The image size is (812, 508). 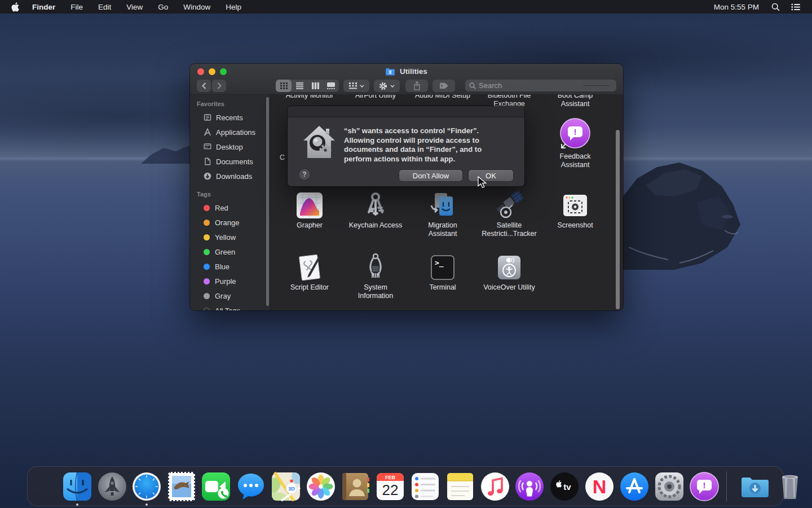 What do you see at coordinates (618, 220) in the screenshot?
I see `content-scrollbar` at bounding box center [618, 220].